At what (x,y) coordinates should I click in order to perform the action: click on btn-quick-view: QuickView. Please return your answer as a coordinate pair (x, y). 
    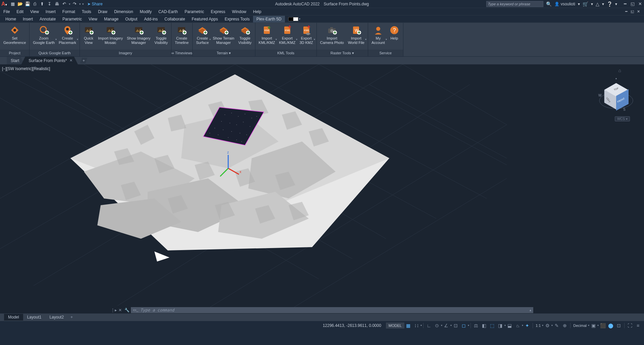
    Looking at the image, I should click on (89, 35).